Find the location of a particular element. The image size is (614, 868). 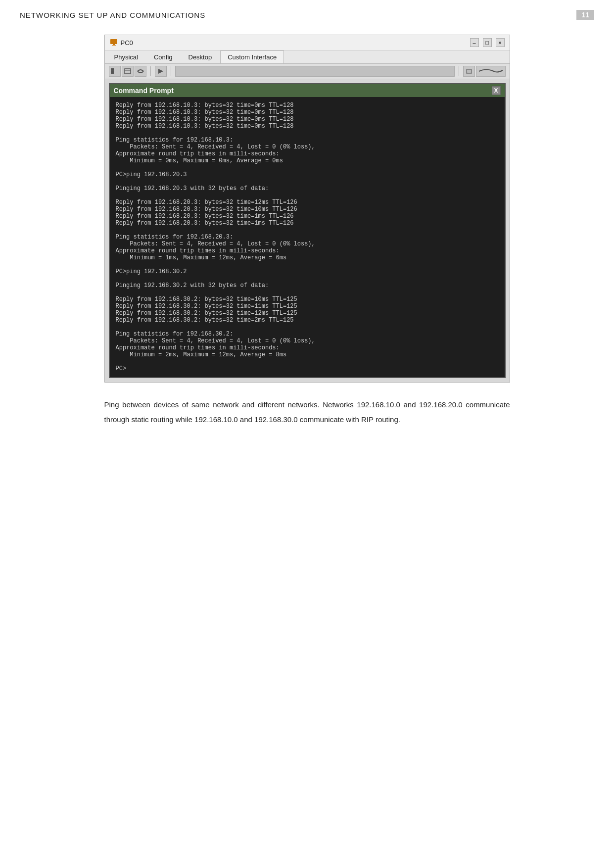

window-title: PC0 is located at coordinates (127, 43).